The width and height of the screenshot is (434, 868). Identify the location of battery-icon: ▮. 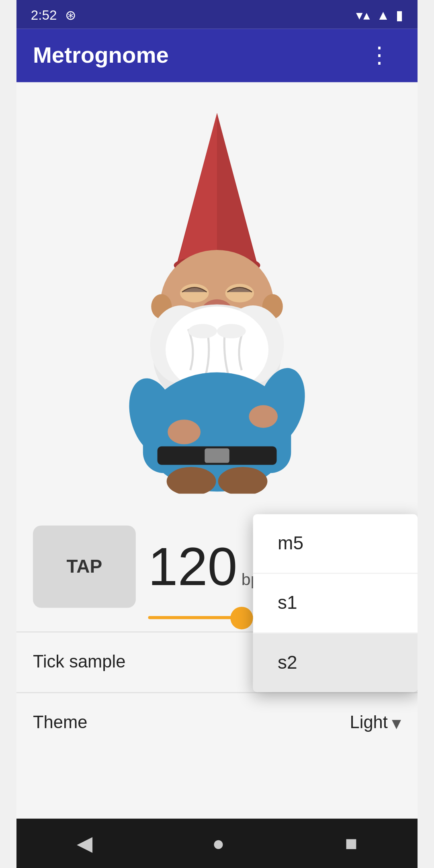
(399, 14).